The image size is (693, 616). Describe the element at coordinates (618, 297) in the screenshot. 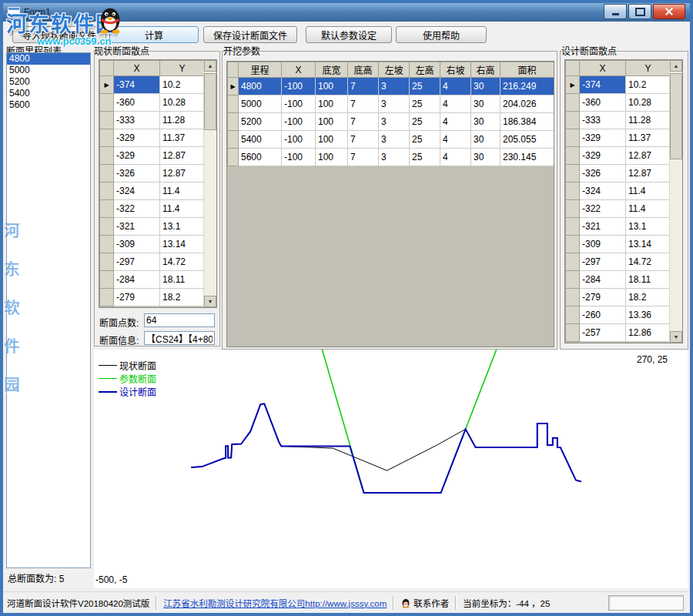

I see `table-row: -27918.2` at that location.